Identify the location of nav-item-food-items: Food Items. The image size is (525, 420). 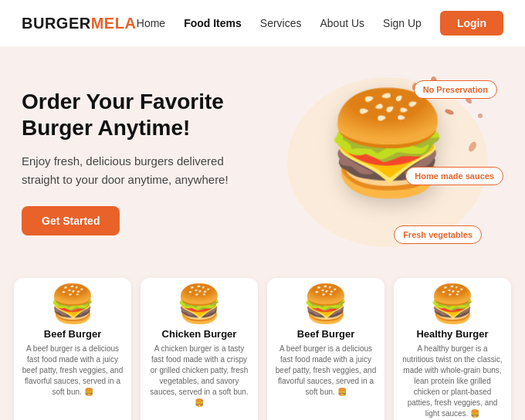
(213, 23).